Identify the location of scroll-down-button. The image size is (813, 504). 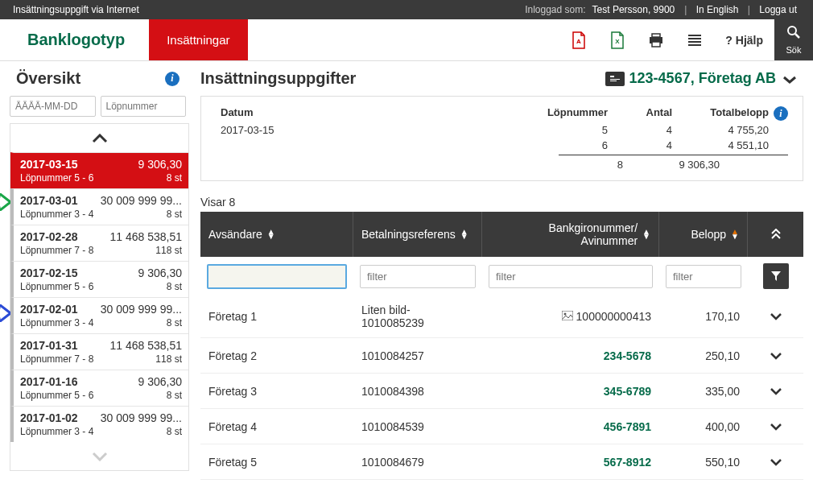
(100, 456).